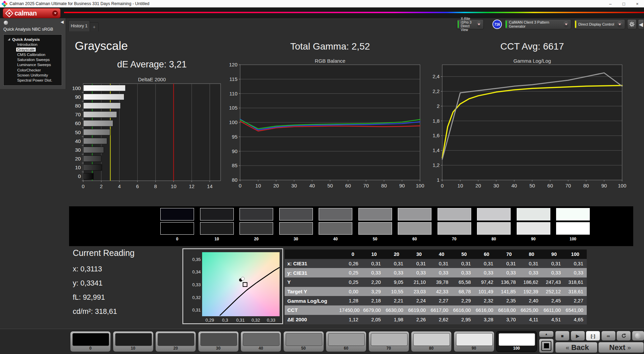  Describe the element at coordinates (62, 22) in the screenshot. I see `sidebar-collapse-icon: ◀` at that location.